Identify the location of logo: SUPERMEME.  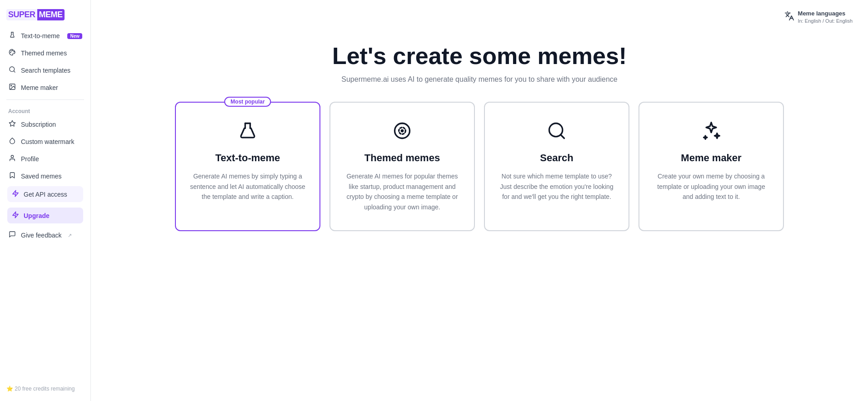
(45, 15).